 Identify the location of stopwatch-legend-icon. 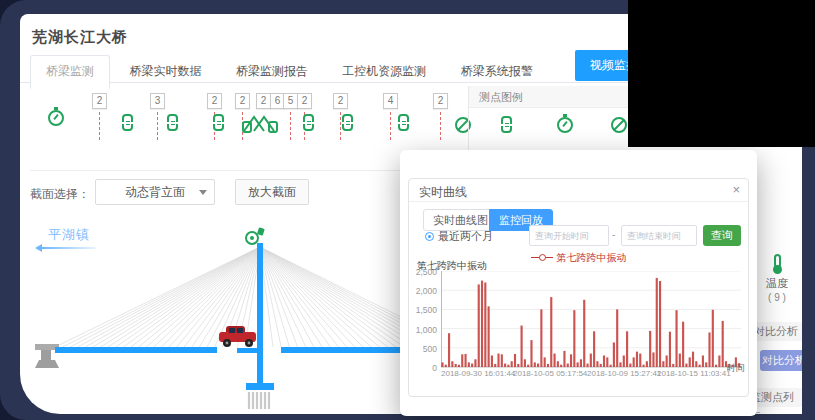
(565, 125).